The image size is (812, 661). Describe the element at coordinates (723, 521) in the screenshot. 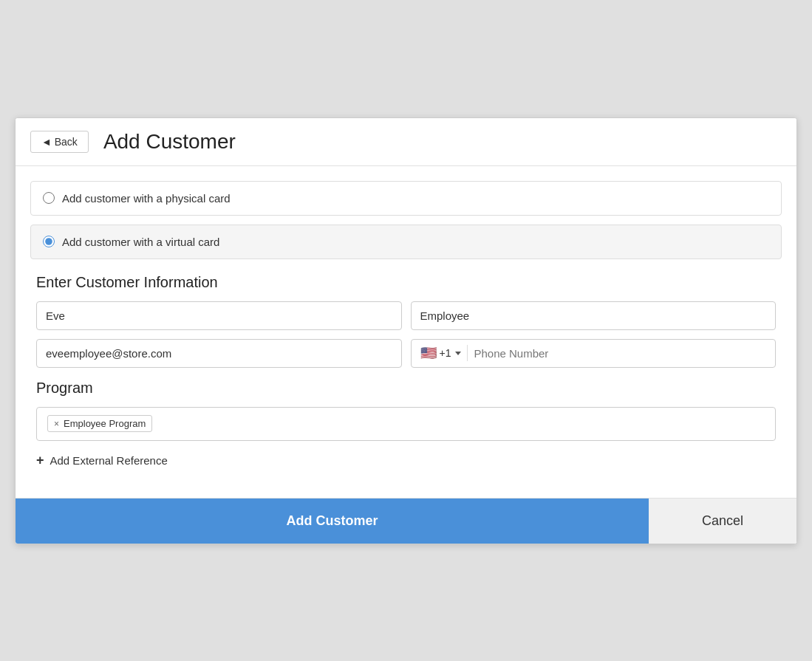

I see `cancel-button: Cancel` at that location.